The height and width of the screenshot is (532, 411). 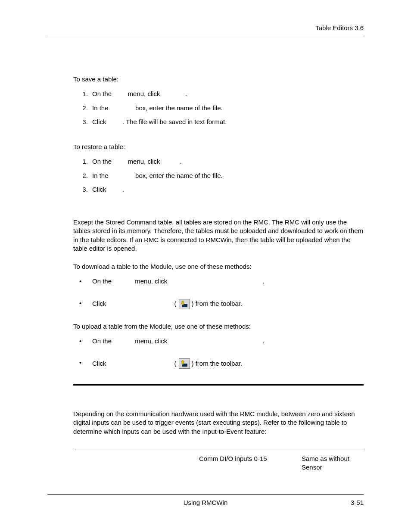 What do you see at coordinates (218, 461) in the screenshot?
I see `table-row: Comm DI/O inputs 0-15 Same as without Se…` at bounding box center [218, 461].